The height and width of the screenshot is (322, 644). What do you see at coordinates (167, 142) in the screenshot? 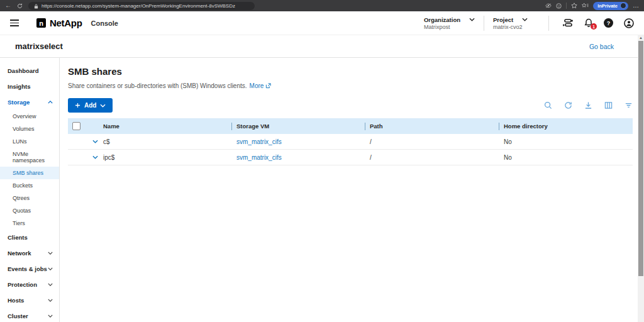
I see `share-name: c$` at bounding box center [167, 142].